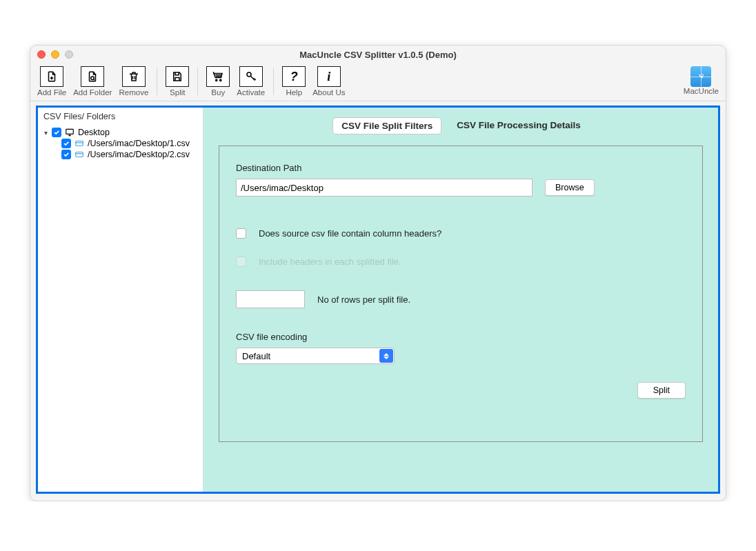 This screenshot has height=551, width=756. What do you see at coordinates (461, 168) in the screenshot?
I see `dest-path-label: Destination Path` at bounding box center [461, 168].